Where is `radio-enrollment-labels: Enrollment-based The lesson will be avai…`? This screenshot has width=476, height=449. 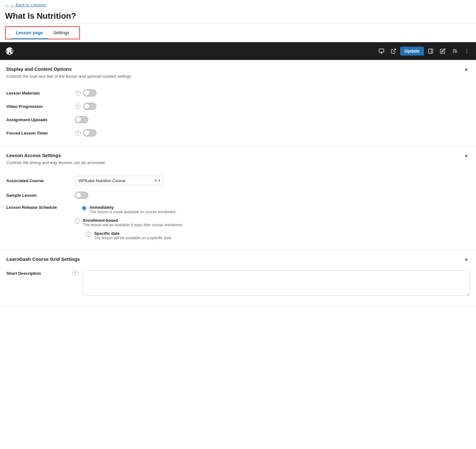
radio-enrollment-labels: Enrollment-based The lesson will be avai… is located at coordinates (133, 223).